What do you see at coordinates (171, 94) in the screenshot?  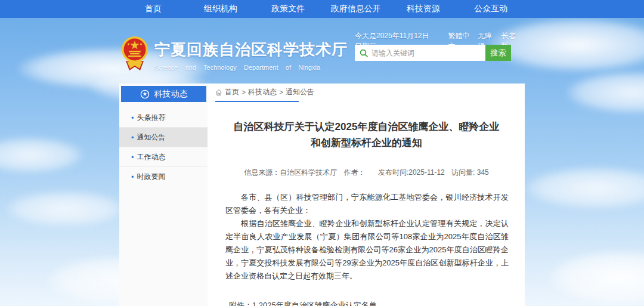 I see `sidebar-title: 科技动态` at bounding box center [171, 94].